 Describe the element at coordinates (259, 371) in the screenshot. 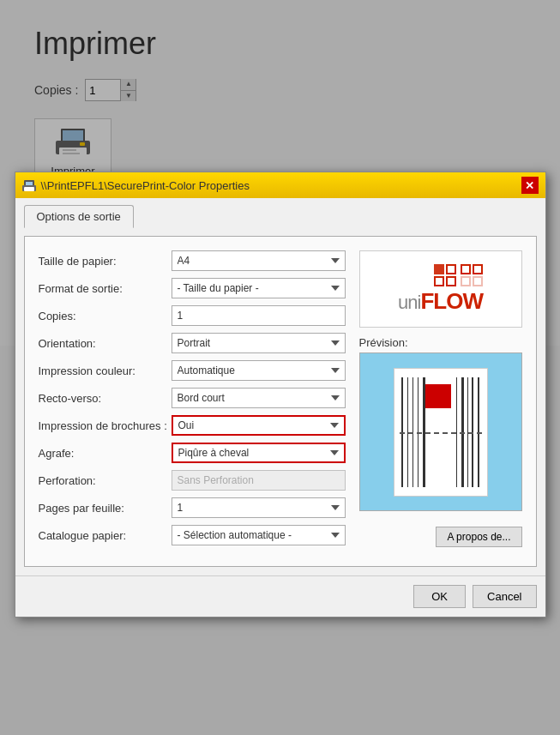

I see `impression-couleur-select: Automatique` at that location.